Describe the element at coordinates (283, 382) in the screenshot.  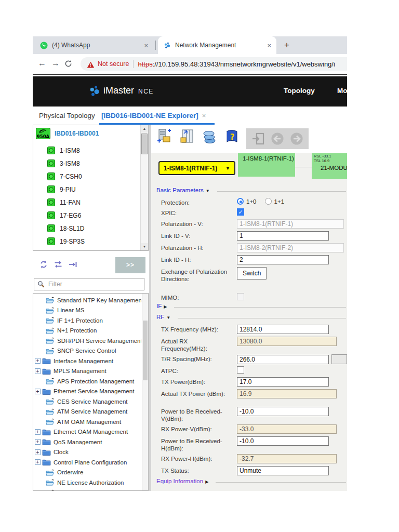
I see `text-input: 17.0` at that location.